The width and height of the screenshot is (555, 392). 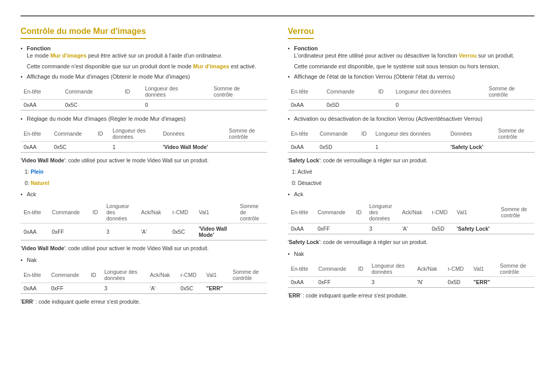 I want to click on left-reglage-label: Réglage du mode Mur d'images (Régler le …, so click(x=106, y=119).